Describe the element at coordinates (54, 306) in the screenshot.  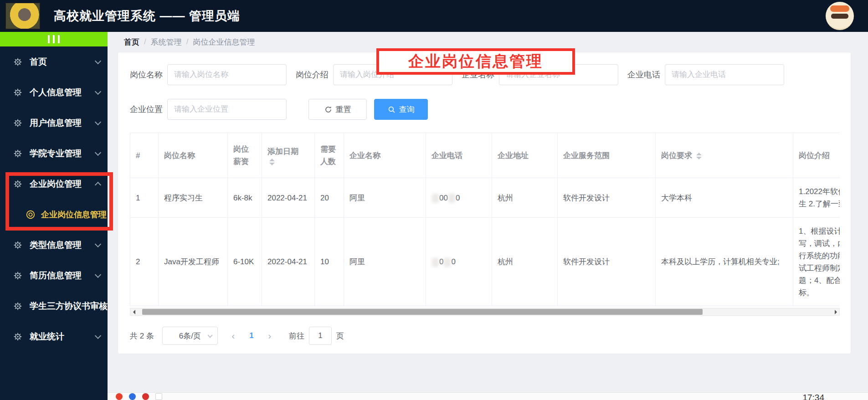
I see `sidebar-item-agreement-review: 学生三方协议书审核` at that location.